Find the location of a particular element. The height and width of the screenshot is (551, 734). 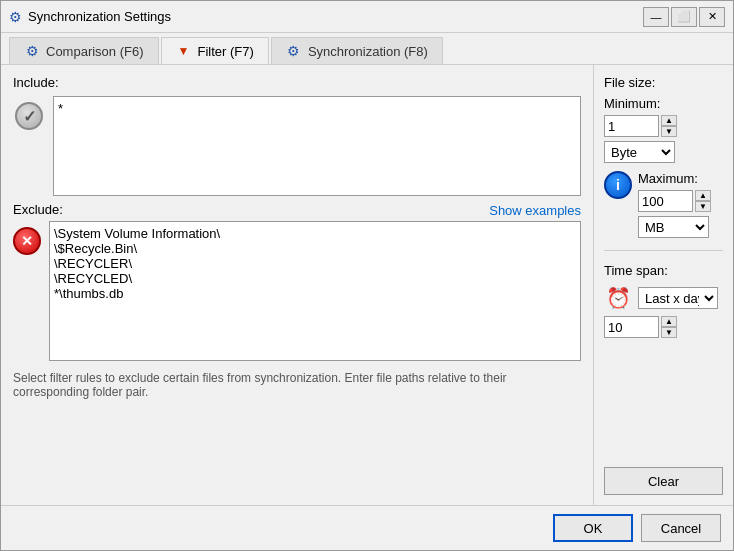

check-icon-container: ✓ is located at coordinates (29, 116).